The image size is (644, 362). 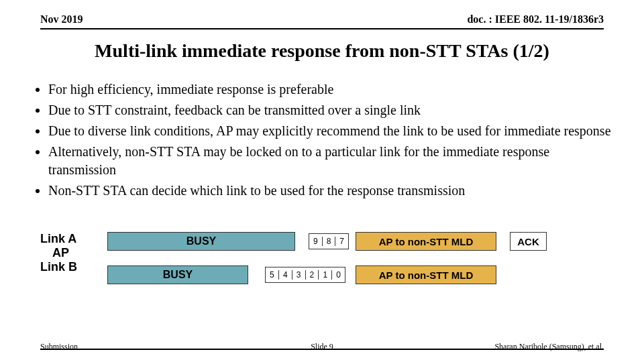 I want to click on bullet-item: Non-STT STA can decide which link to be …, so click(x=333, y=190).